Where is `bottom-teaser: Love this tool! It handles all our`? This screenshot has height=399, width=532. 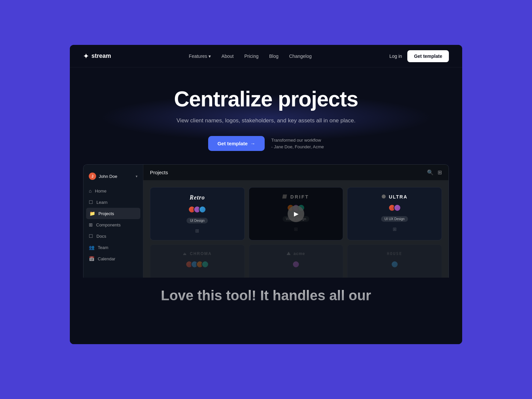
bottom-teaser: Love this tool! It handles all our is located at coordinates (266, 291).